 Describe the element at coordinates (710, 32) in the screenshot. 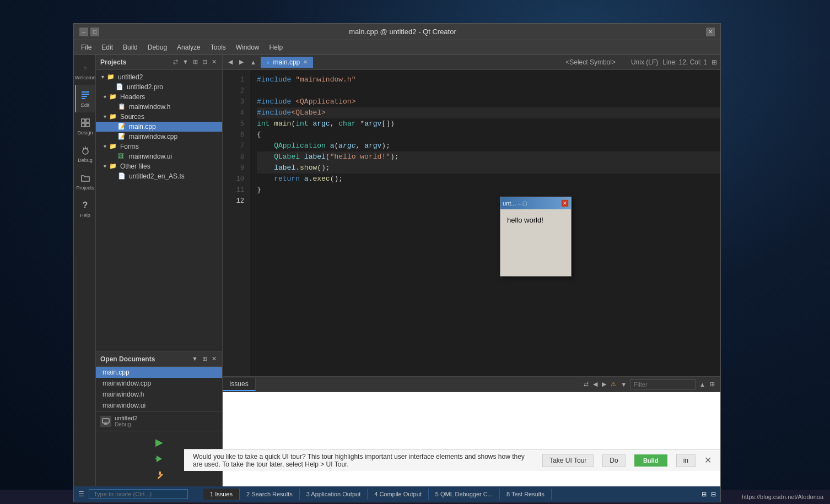

I see `close-button: ✕` at that location.